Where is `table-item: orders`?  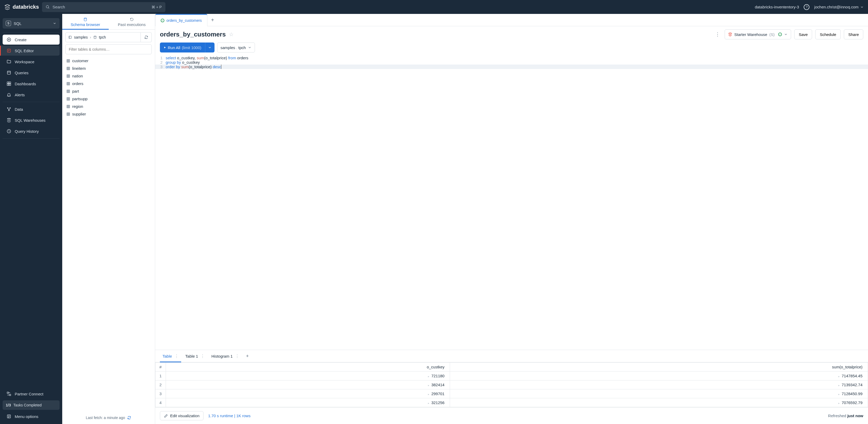 table-item: orders is located at coordinates (108, 84).